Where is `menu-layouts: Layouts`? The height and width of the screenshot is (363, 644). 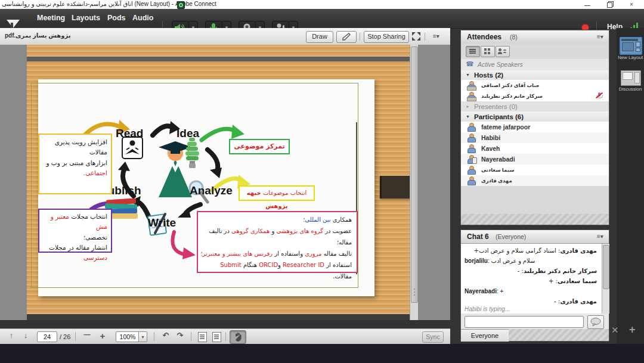 menu-layouts: Layouts is located at coordinates (86, 18).